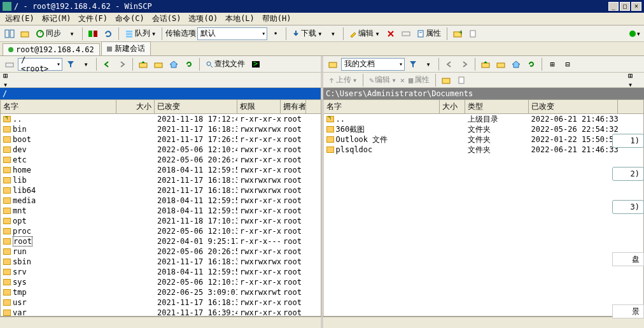 Image resolution: width=644 pixels, height=328 pixels. I want to click on bg-option-1: 1), so click(628, 141).